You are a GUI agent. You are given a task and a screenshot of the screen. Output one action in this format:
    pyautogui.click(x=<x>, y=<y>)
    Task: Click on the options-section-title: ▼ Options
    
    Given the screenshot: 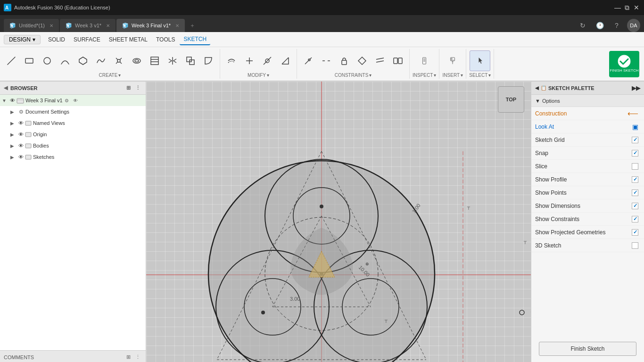 What is the action you would take?
    pyautogui.click(x=587, y=101)
    